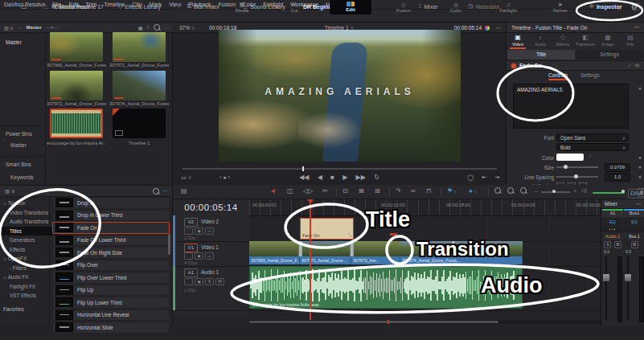 The height and width of the screenshot is (340, 644). What do you see at coordinates (25, 259) in the screenshot?
I see `sidebar-group-openfx: ∨OpenFX` at bounding box center [25, 259].